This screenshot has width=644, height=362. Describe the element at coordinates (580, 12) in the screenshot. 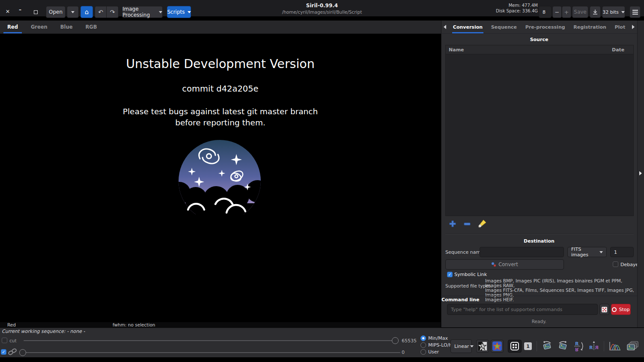

I see `save-button: Save` at that location.